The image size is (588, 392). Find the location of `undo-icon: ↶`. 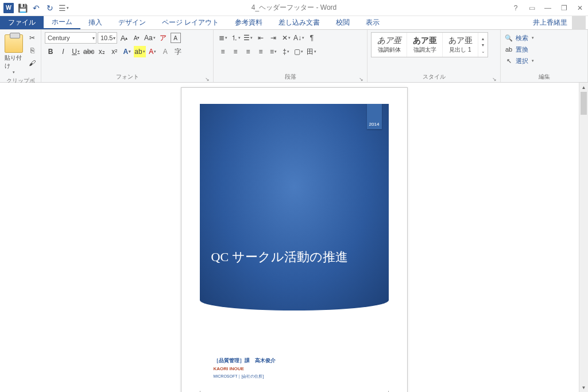

undo-icon: ↶ is located at coordinates (36, 8).